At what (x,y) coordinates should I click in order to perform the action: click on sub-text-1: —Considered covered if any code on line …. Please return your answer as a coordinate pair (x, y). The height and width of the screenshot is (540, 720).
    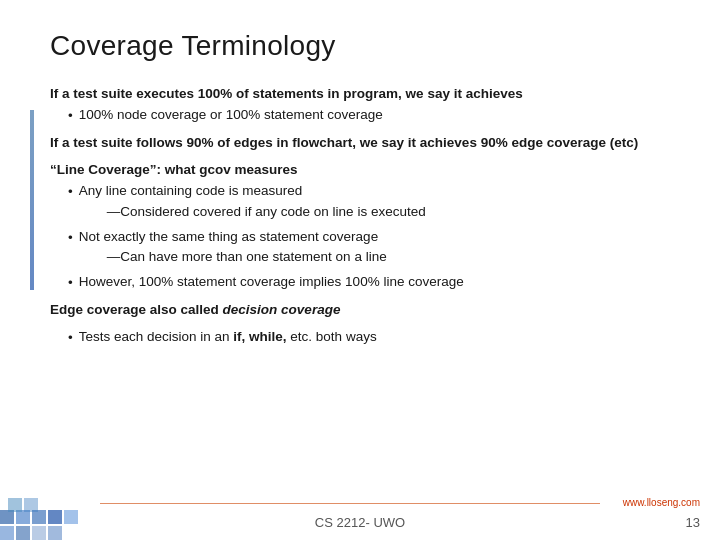
    Looking at the image, I should click on (266, 212).